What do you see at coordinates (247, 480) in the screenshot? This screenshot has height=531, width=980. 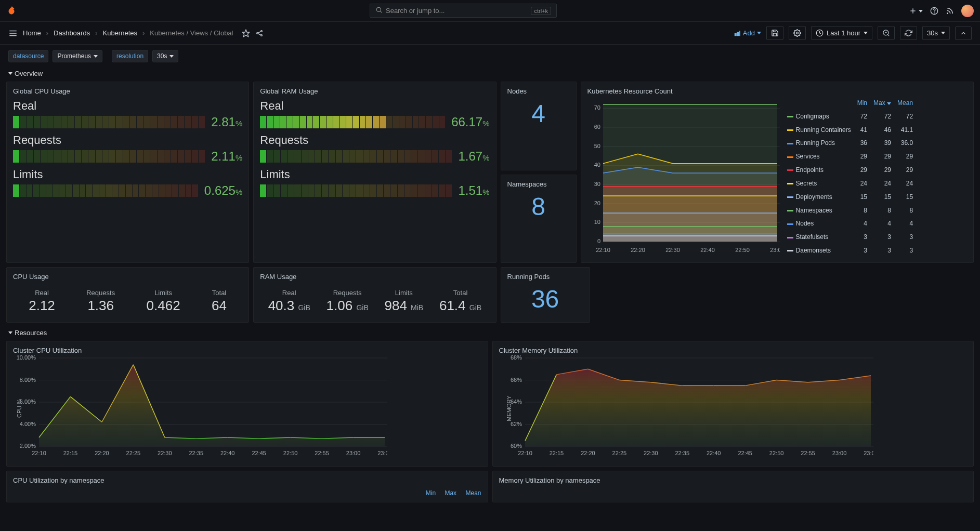 I see `panel-title: CPU Utilization by namespace` at bounding box center [247, 480].